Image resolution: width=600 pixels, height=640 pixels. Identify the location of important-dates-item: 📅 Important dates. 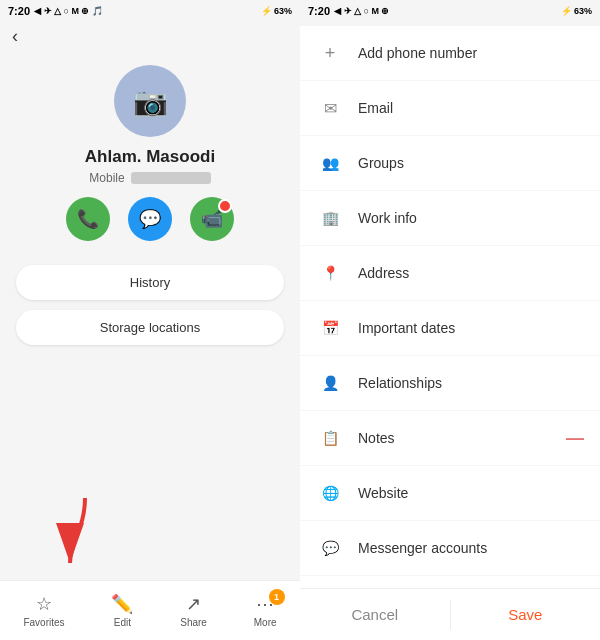
(450, 328).